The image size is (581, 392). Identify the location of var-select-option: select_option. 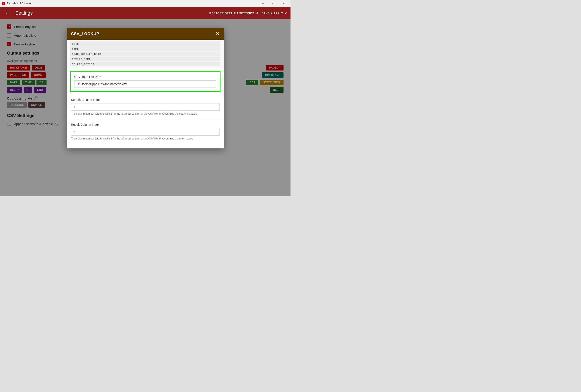
(145, 64).